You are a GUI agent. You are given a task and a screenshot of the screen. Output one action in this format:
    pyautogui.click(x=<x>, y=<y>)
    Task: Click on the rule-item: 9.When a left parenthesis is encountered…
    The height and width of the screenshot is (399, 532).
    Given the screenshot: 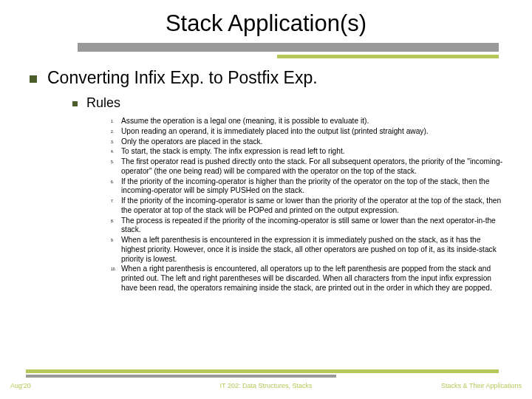 What is the action you would take?
    pyautogui.click(x=304, y=250)
    